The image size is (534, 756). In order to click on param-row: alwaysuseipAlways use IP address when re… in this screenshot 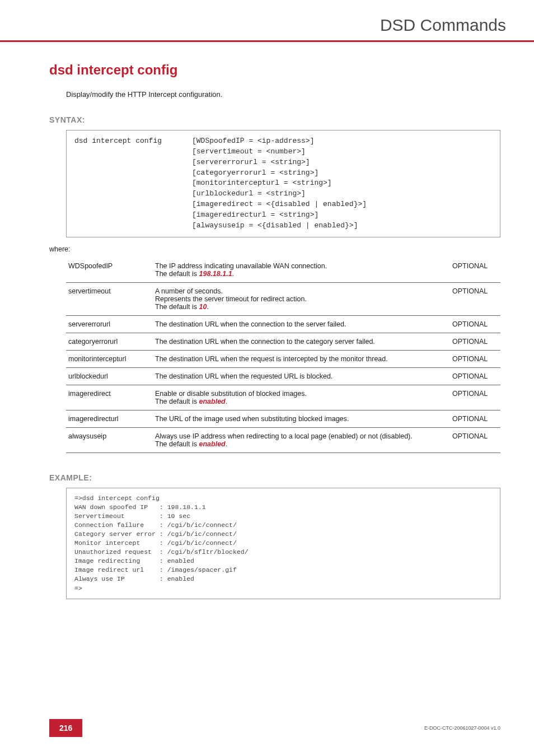, I will do `click(283, 440)`.